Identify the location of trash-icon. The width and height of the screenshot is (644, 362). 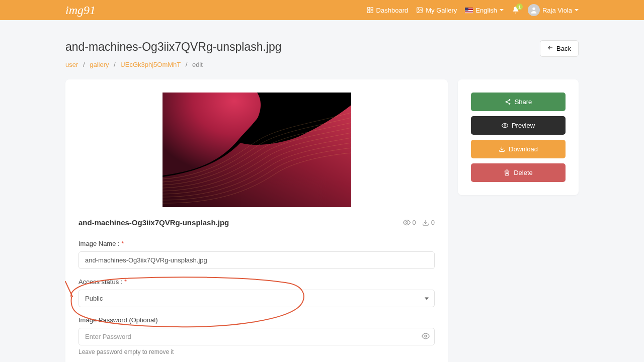
(507, 173).